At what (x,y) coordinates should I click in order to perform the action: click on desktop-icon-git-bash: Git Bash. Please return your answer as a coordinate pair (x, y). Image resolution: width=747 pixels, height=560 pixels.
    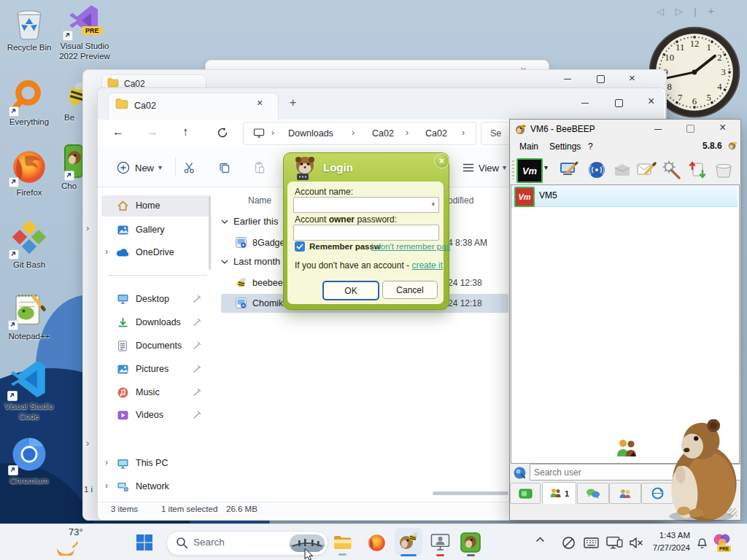
    Looking at the image, I should click on (30, 245).